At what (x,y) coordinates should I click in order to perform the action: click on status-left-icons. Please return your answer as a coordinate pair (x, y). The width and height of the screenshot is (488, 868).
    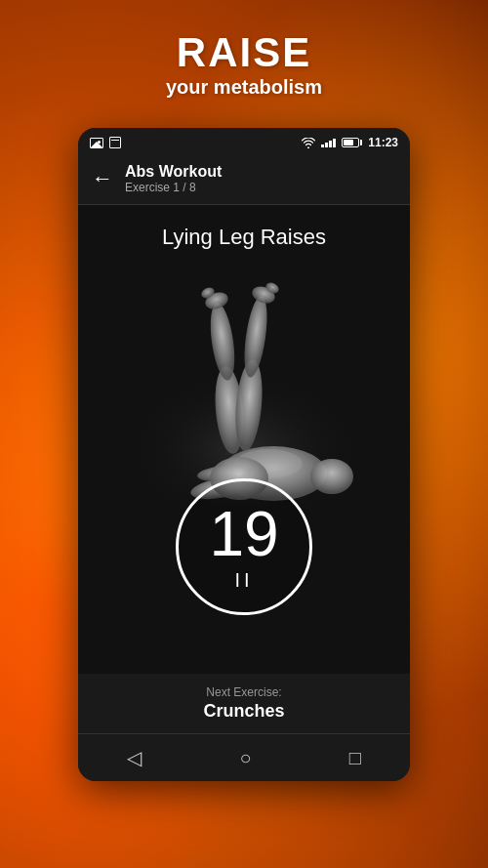
    Looking at the image, I should click on (105, 143).